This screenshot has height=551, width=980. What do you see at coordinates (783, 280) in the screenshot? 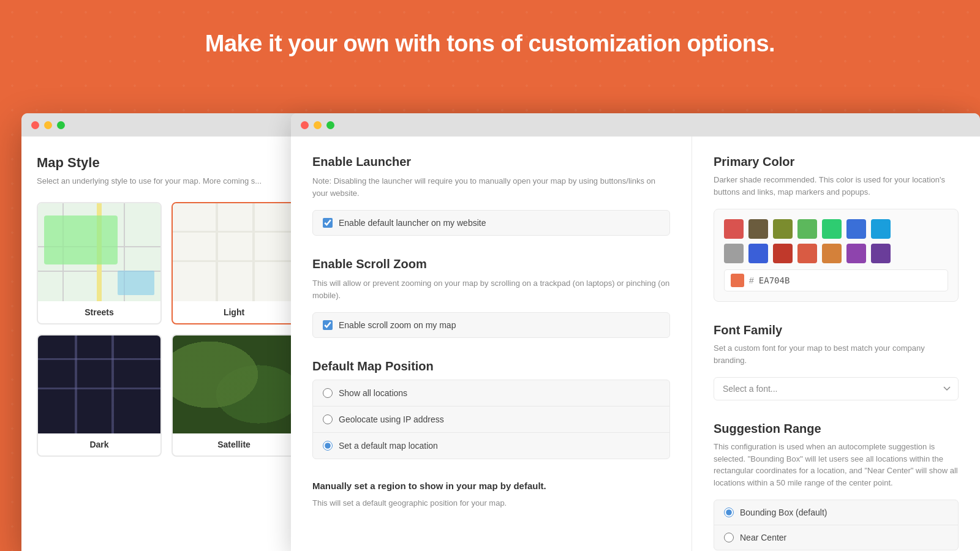
I see `color-hex-input: EA704B` at bounding box center [783, 280].